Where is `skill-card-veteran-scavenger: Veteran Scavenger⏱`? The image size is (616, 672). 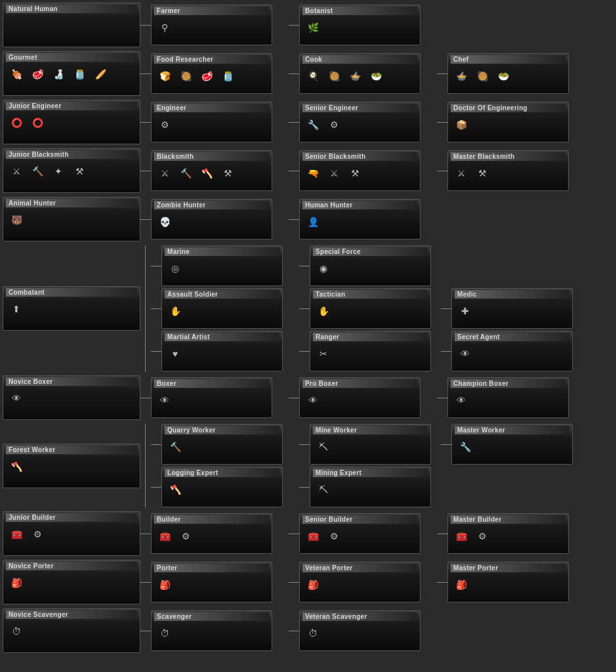
skill-card-veteran-scavenger: Veteran Scavenger⏱ is located at coordinates (359, 631).